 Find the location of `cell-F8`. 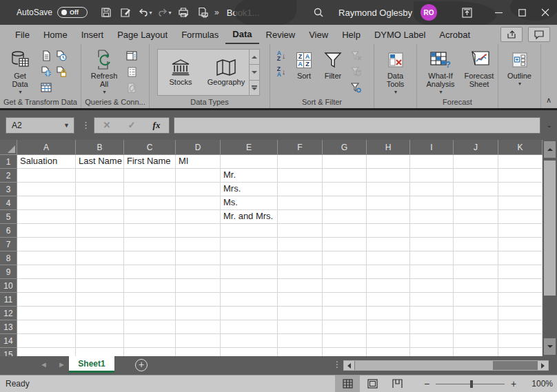

cell-F8 is located at coordinates (301, 258).